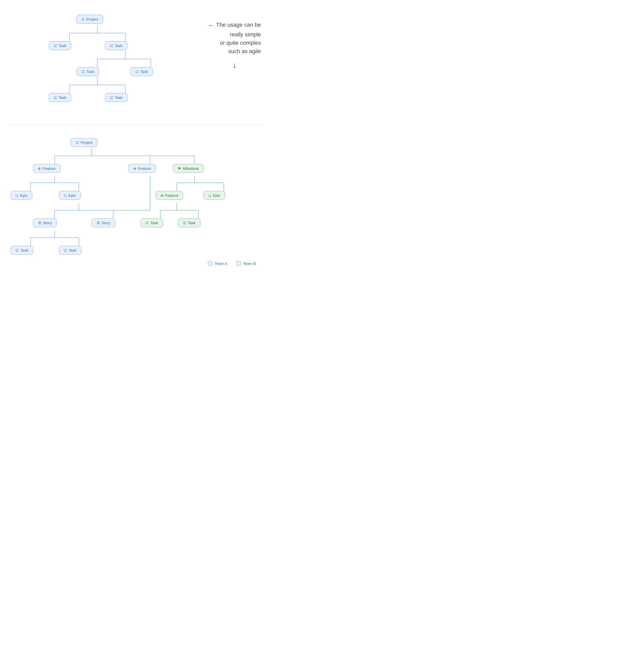  I want to click on annotation: ← The usage can be really simple or quit…, so click(235, 46).